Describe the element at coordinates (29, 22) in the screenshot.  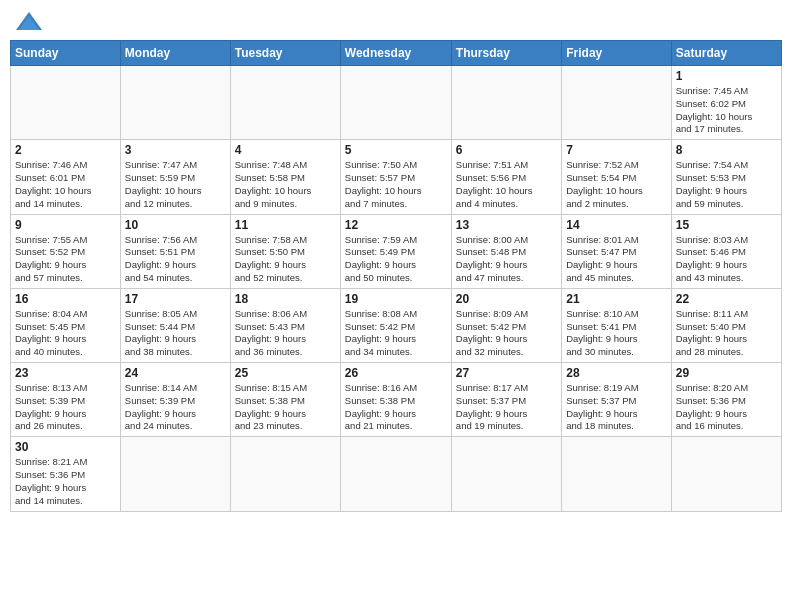
I see `logo-icon` at that location.